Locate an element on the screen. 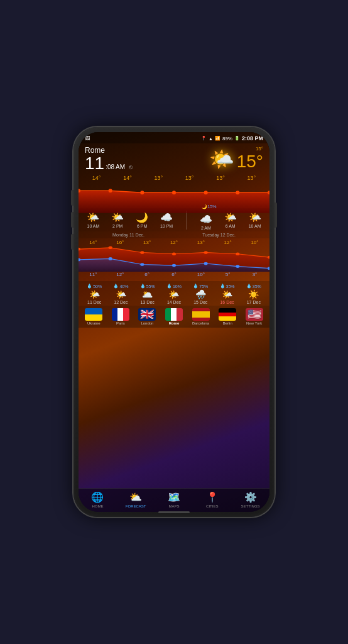 This screenshot has height=644, width=348. hourly-time-5: 6 AM is located at coordinates (231, 226).